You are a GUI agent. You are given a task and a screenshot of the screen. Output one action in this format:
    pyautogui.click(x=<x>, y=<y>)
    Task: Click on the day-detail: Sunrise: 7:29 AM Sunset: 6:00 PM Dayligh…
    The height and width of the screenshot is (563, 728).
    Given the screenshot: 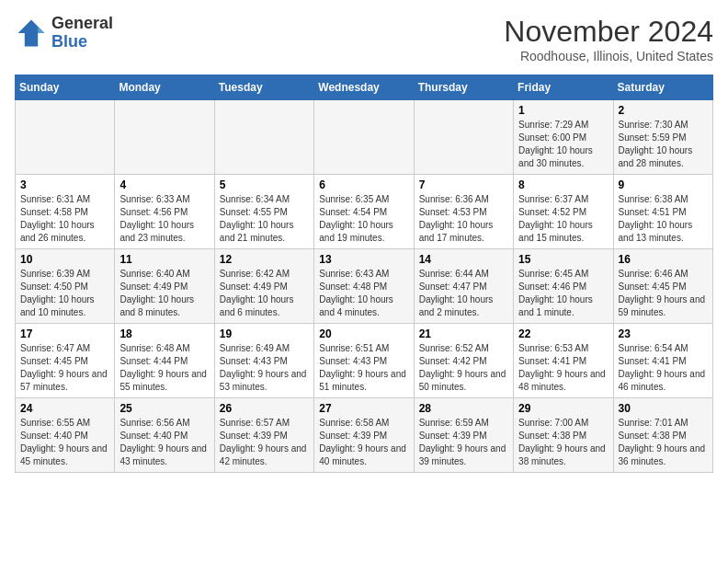 What is the action you would take?
    pyautogui.click(x=563, y=144)
    